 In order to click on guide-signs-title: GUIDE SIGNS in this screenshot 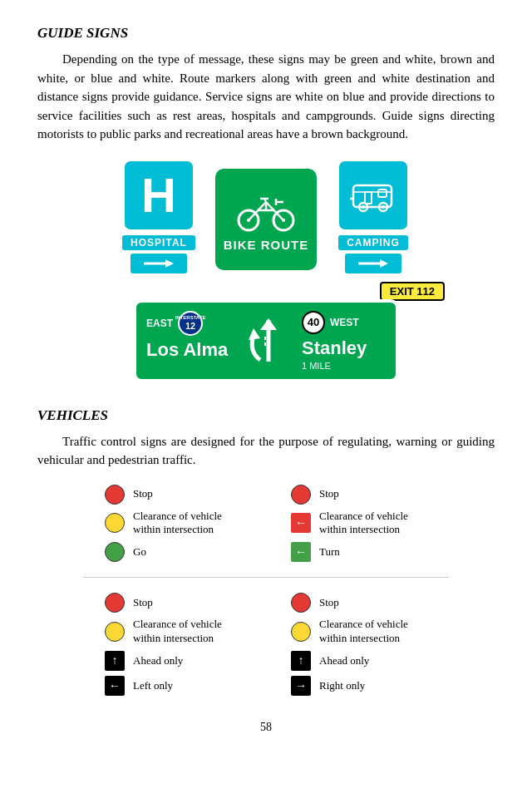, I will do `click(266, 33)`.